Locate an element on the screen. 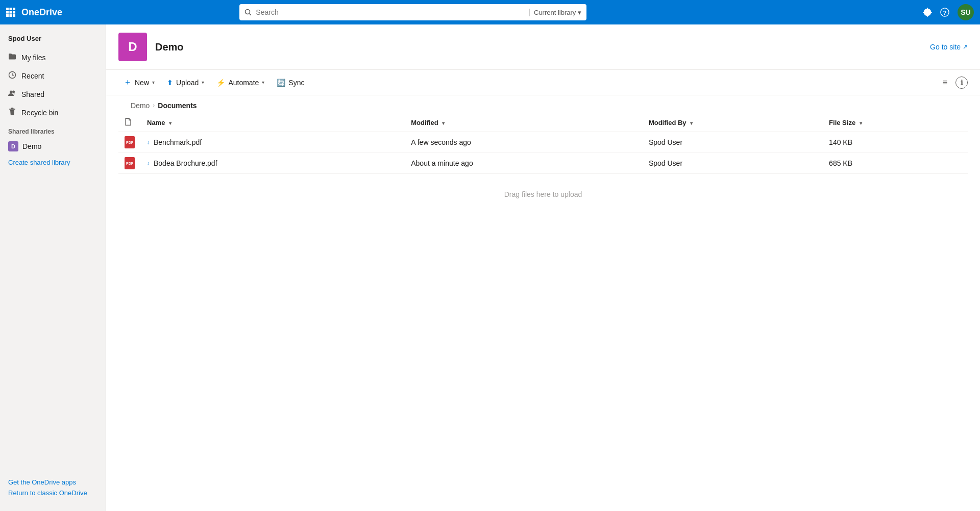  file-modified: About a minute ago is located at coordinates (524, 163).